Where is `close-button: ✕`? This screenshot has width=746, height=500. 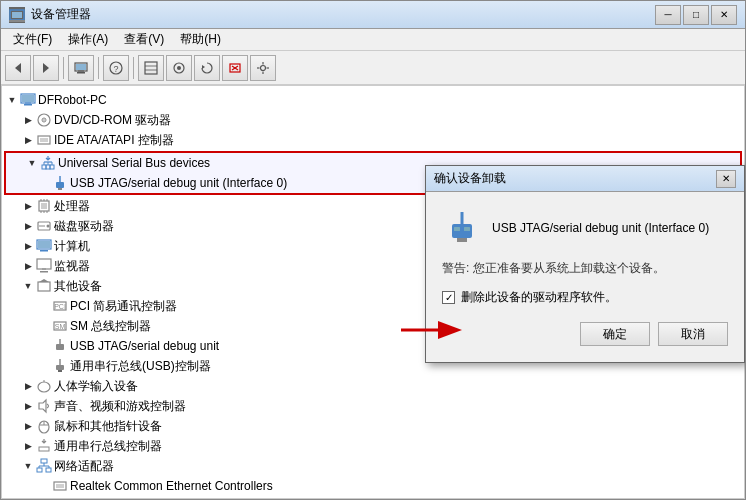
close-button: ✕ is located at coordinates (724, 15).